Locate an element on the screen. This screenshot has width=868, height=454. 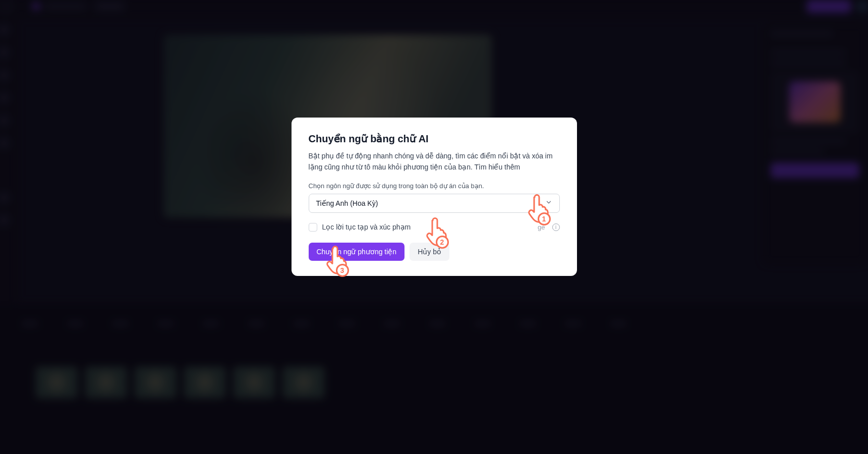
tutorial-pointer-3: 3 is located at coordinates (341, 260).